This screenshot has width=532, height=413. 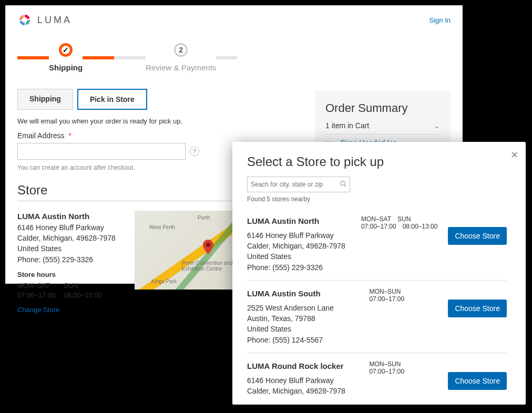 What do you see at coordinates (158, 121) in the screenshot?
I see `pickup-notice: We will email you when your order is rea…` at bounding box center [158, 121].